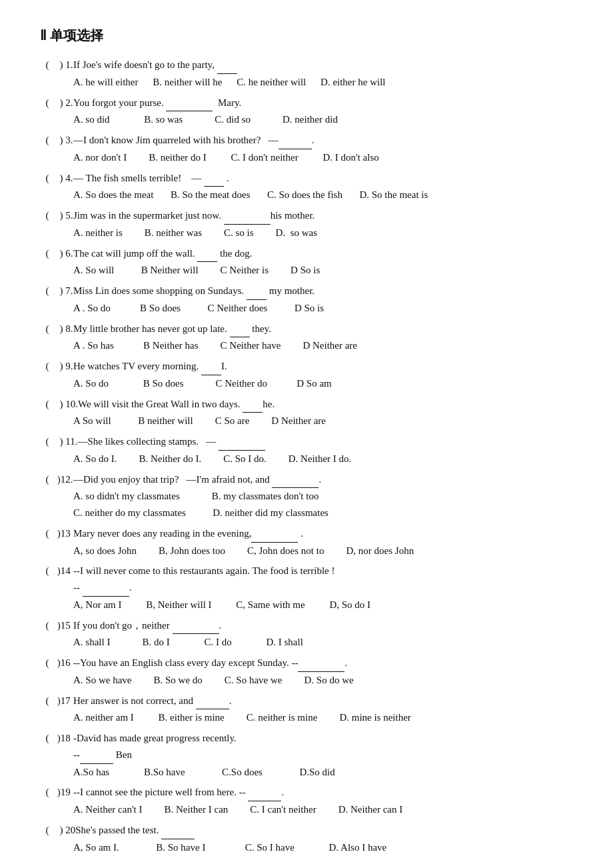  Describe the element at coordinates (306, 755) in the screenshot. I see `q18-continuation: -- Ben` at that location.